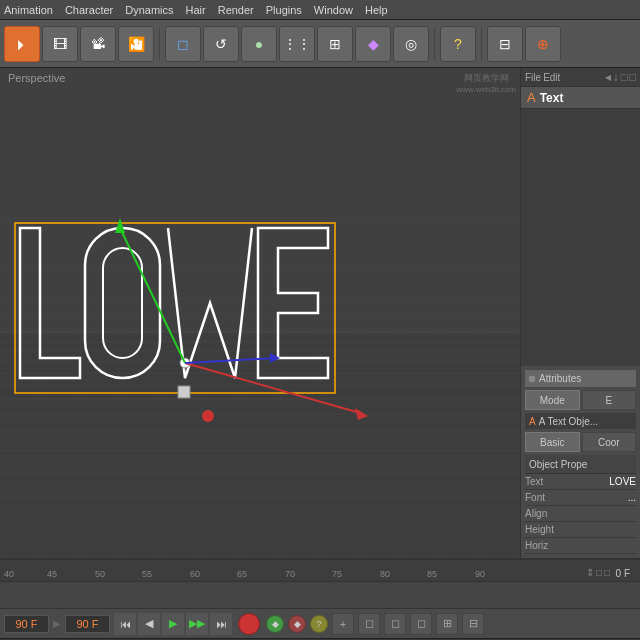  What do you see at coordinates (373, 44) in the screenshot?
I see `tool-diamond: ◆` at bounding box center [373, 44].